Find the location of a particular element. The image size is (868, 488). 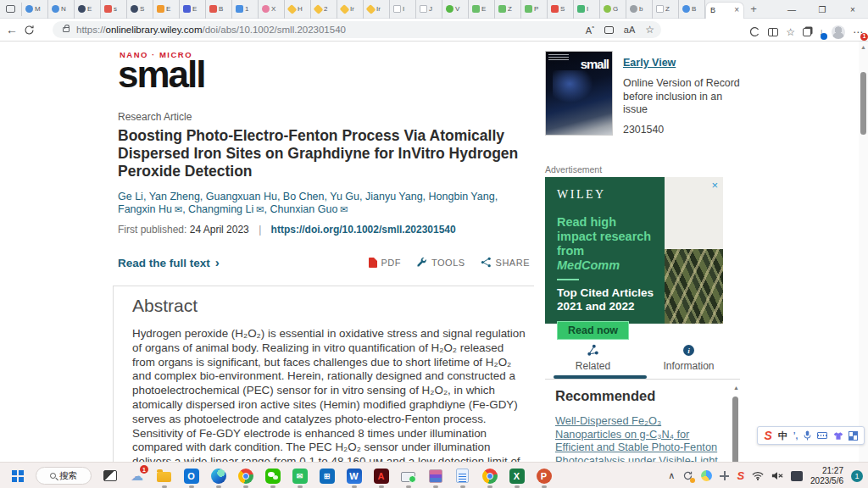

microphone-icon is located at coordinates (807, 435).